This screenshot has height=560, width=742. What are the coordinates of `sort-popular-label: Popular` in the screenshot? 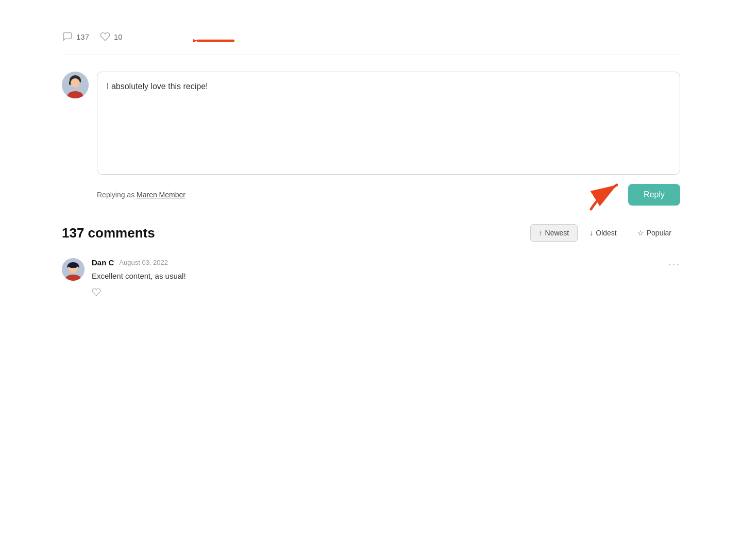 It's located at (659, 233).